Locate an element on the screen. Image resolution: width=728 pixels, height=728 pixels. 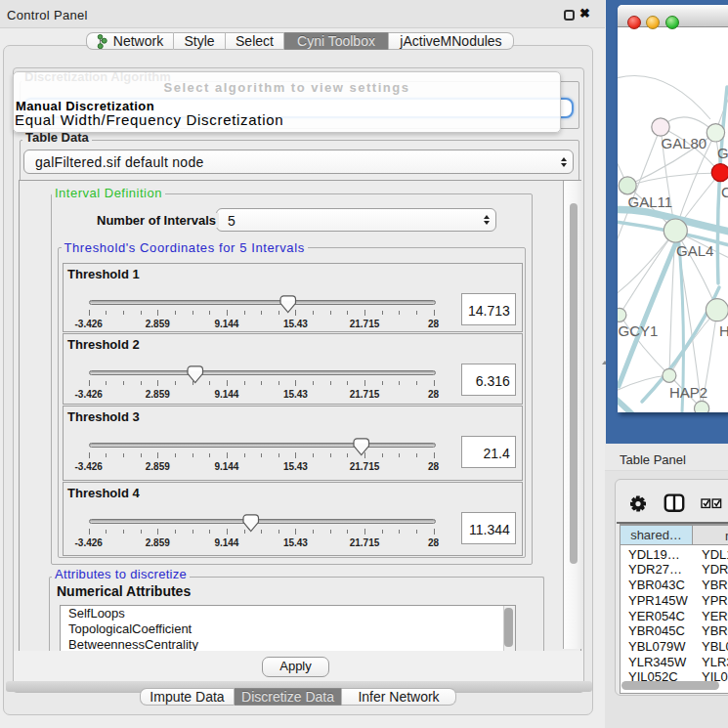
svg-text: GAL80 is located at coordinates (684, 143).